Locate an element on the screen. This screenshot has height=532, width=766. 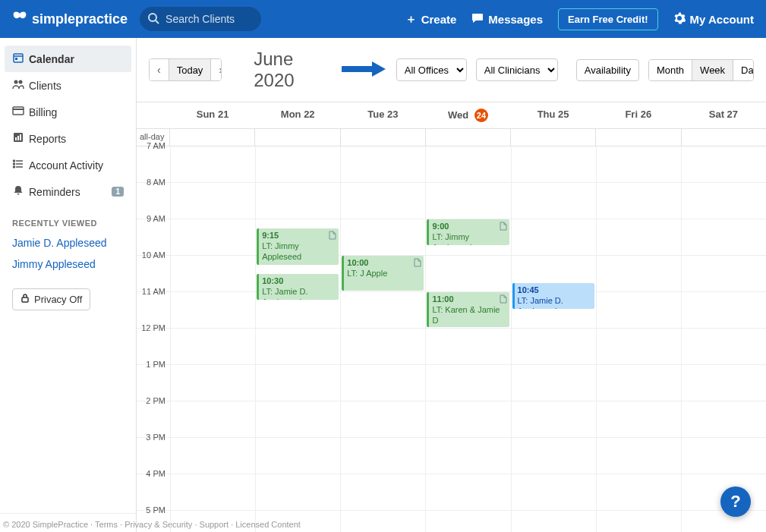
sidebar-item-reports: Reports is located at coordinates (68, 138).